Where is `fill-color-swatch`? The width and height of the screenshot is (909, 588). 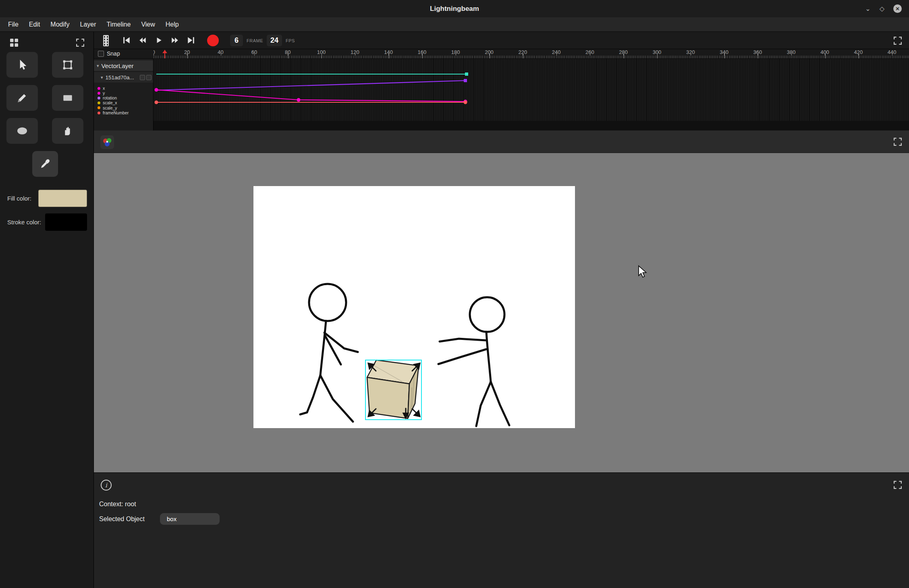 fill-color-swatch is located at coordinates (63, 198).